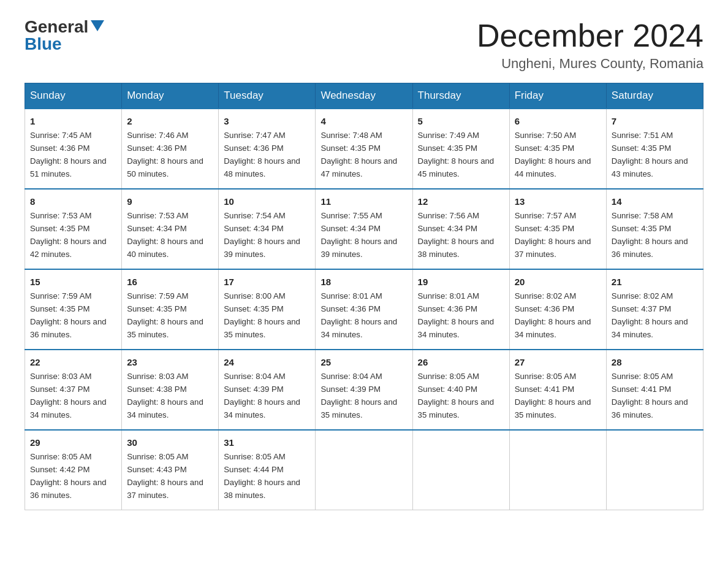 The height and width of the screenshot is (563, 728). I want to click on logo-blue-text: Blue, so click(43, 44).